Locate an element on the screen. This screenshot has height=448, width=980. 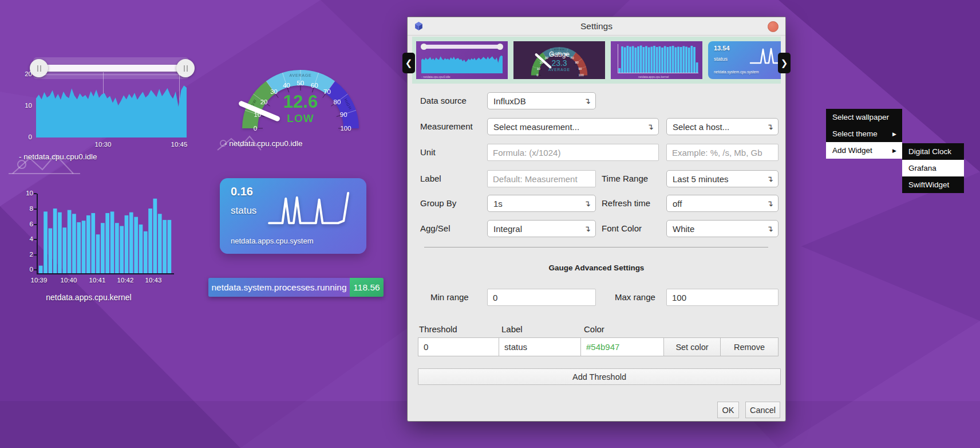
carousel-prev-button: ❮ is located at coordinates (409, 63).